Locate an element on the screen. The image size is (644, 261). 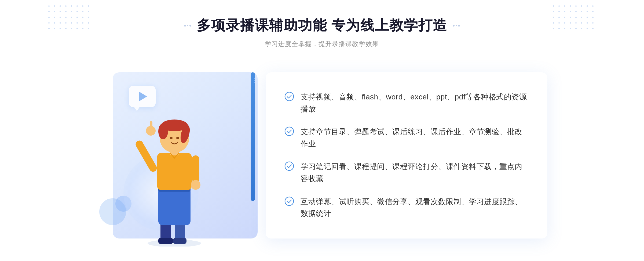
feature-text-3: 学习笔记回看、课程提问、课程评论打分、课件资料下载，重点内容收藏 is located at coordinates (415, 173).